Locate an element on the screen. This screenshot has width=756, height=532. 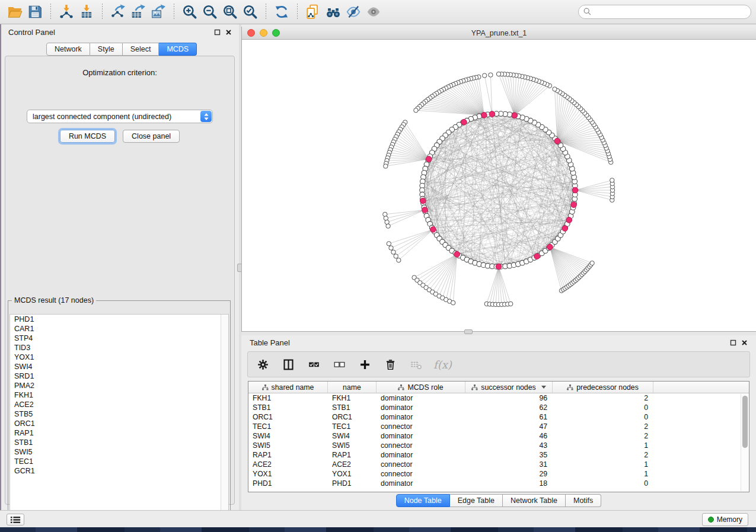
mcds-result-item: FKH1 is located at coordinates (119, 395).